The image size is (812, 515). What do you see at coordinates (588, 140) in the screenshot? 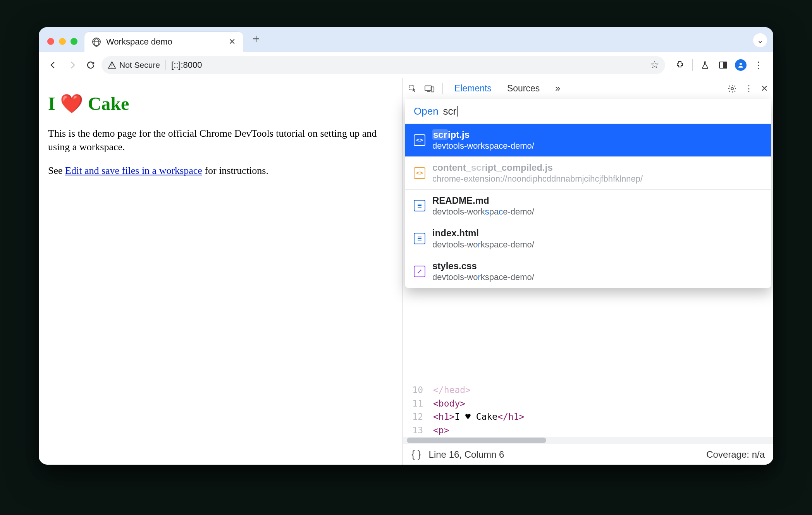
I see `result-row: <> script.js devtools-workspace-demo/` at bounding box center [588, 140].